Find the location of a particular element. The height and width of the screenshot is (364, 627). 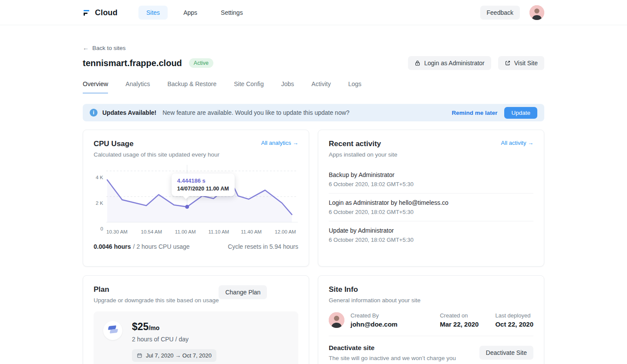

page-title: tennismart.frappe.cloud is located at coordinates (132, 63).